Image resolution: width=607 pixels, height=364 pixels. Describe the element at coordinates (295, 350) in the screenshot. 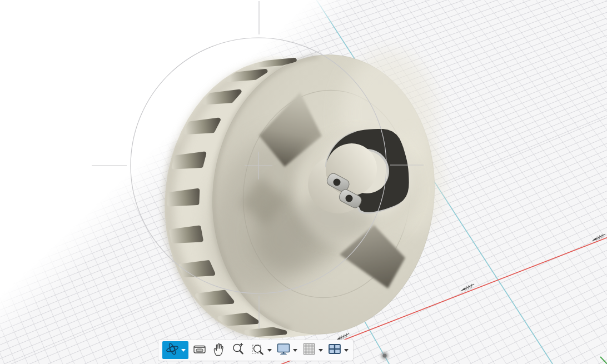

I see `display-settings-dropdown-caret` at that location.